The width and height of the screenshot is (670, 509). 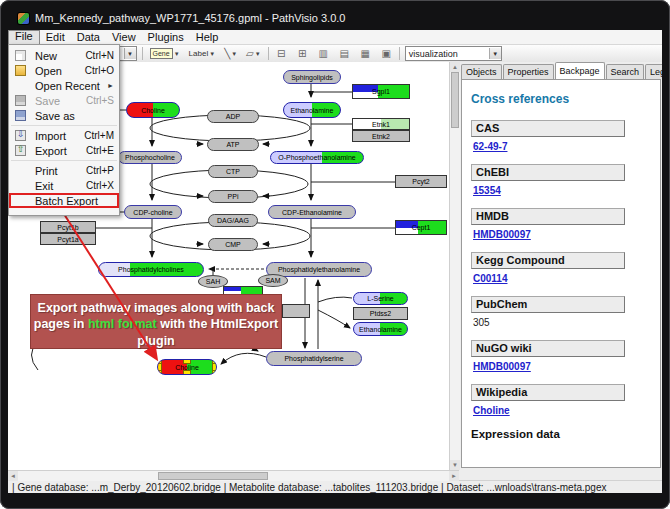 What do you see at coordinates (64, 150) in the screenshot?
I see `menu-item-export: ExportCtrl+E` at bounding box center [64, 150].